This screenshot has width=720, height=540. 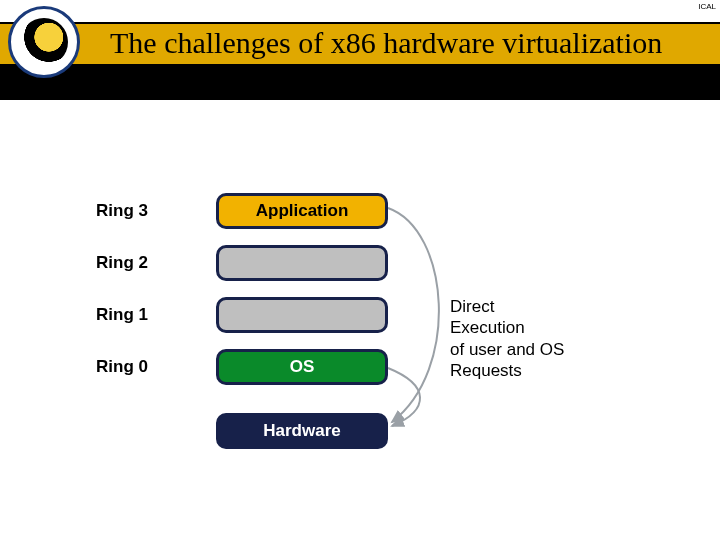 I want to click on row-ring-0: Ring 0 OS, so click(x=360, y=367).